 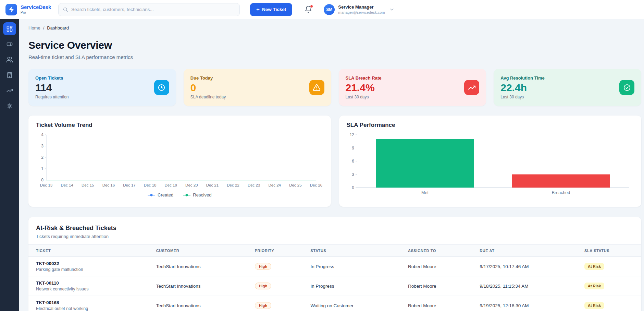 I want to click on search-input, so click(x=153, y=10).